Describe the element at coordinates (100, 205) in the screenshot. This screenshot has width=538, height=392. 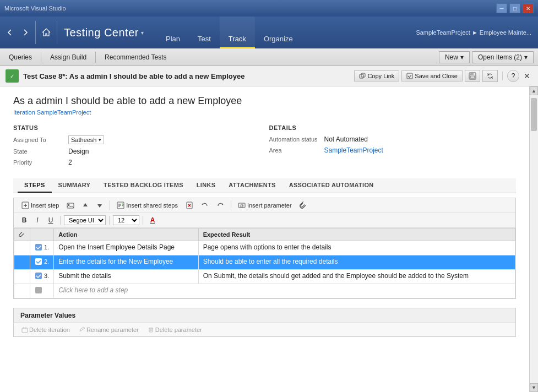
I see `move-down-button` at that location.